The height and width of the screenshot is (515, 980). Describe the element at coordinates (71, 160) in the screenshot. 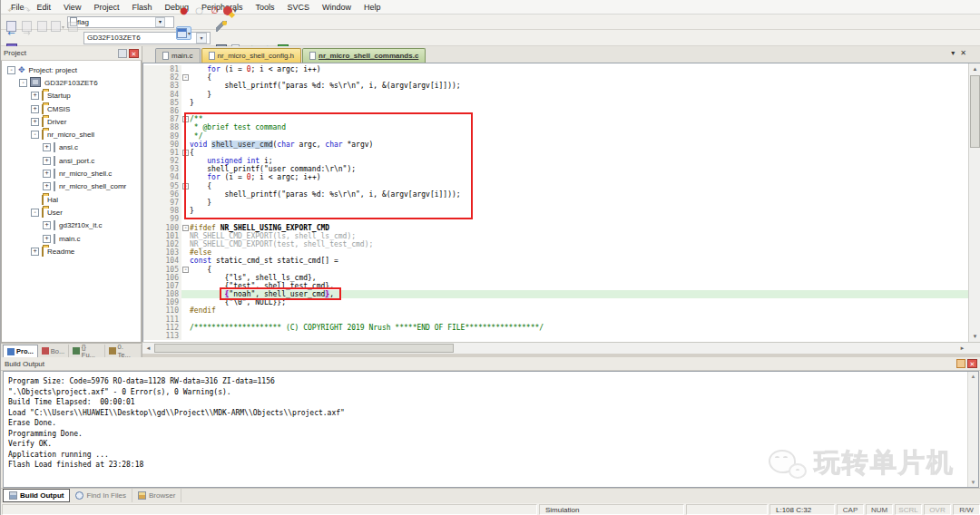

I see `tree-item-ansi-port-c: +ansi_port.c` at that location.